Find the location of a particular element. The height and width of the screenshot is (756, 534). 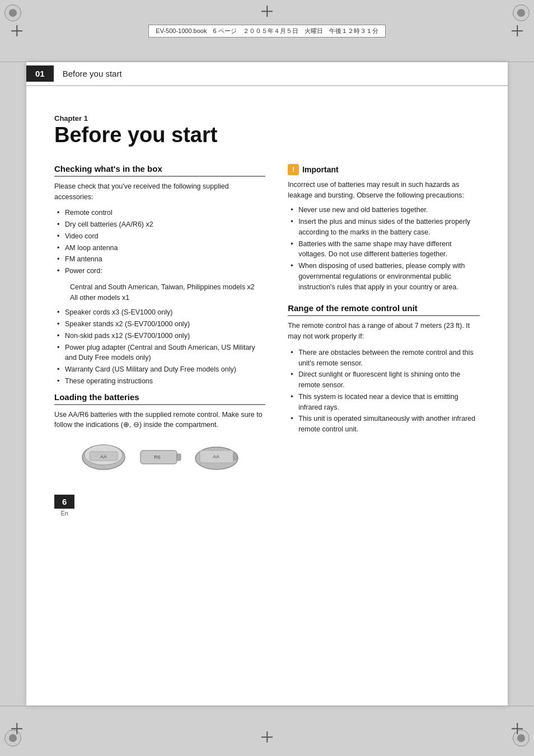

header-info: EV-500-1000.book 6 ページ ２００５年４月５日 火曜日 午後１… is located at coordinates (266, 31).